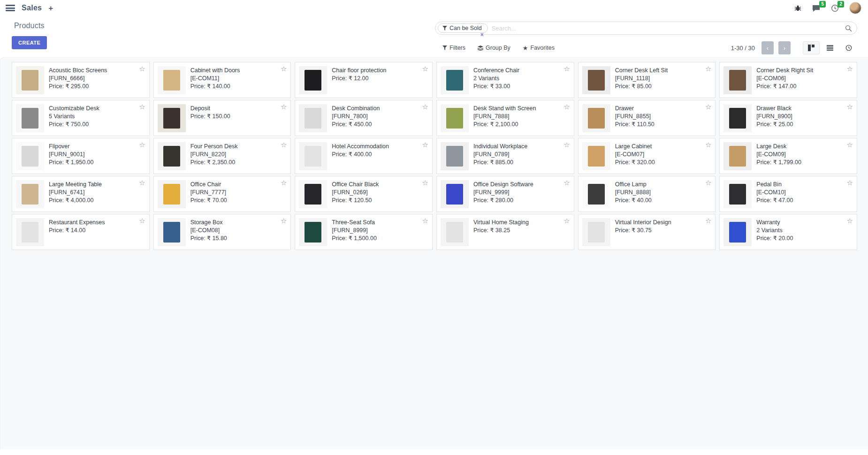 This screenshot has height=455, width=868. I want to click on product-card: Restaurant Expenses Price: ₹ 14.00 ☆, so click(81, 232).